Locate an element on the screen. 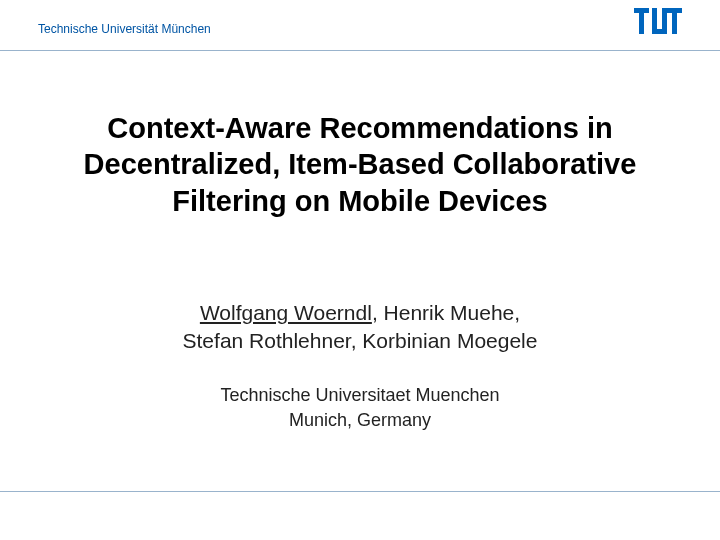 The image size is (720, 540). slide-header: Technische Universität München is located at coordinates (360, 25).